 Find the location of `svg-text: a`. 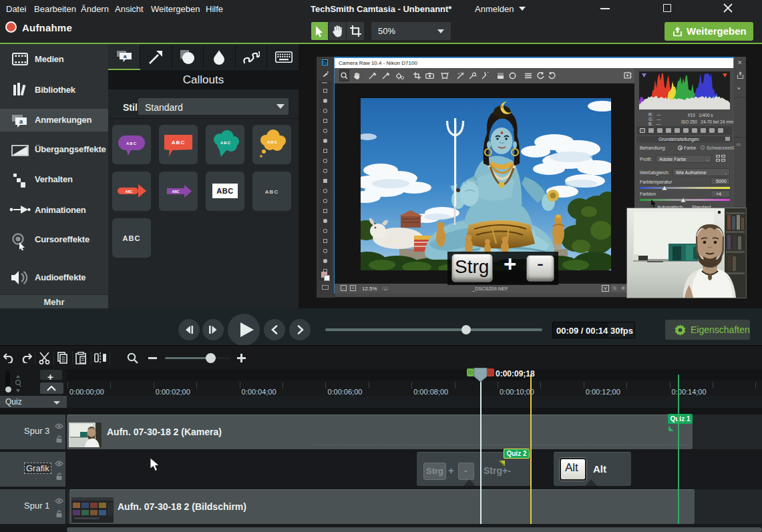

svg-text: a is located at coordinates (126, 56).